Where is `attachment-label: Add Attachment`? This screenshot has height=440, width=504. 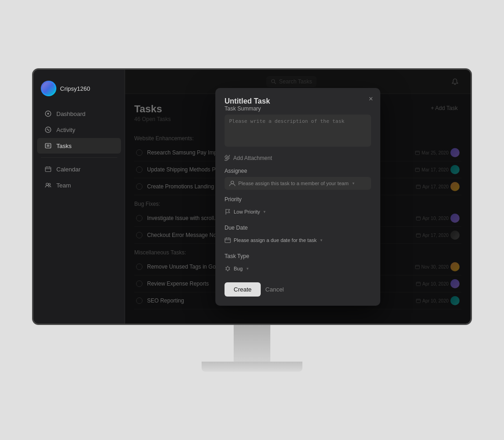 attachment-label: Add Attachment is located at coordinates (253, 158).